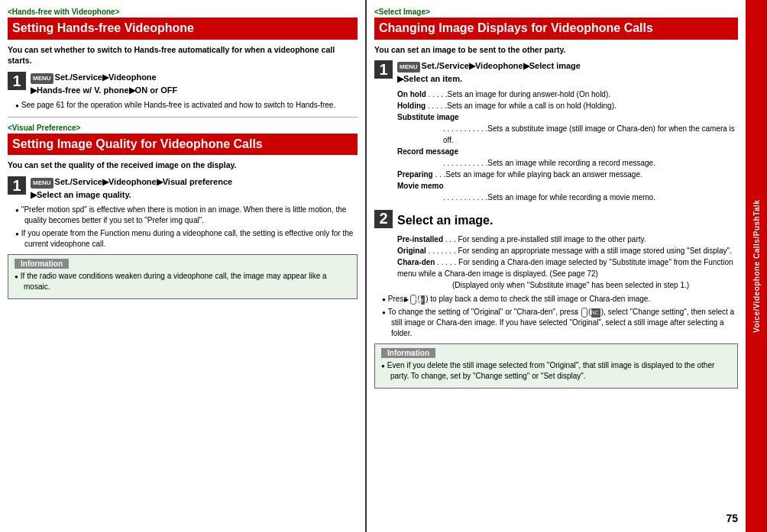 The width and height of the screenshot is (767, 532). Describe the element at coordinates (556, 371) in the screenshot. I see `infobox-select-text: Even if you delete the still image selec…` at that location.